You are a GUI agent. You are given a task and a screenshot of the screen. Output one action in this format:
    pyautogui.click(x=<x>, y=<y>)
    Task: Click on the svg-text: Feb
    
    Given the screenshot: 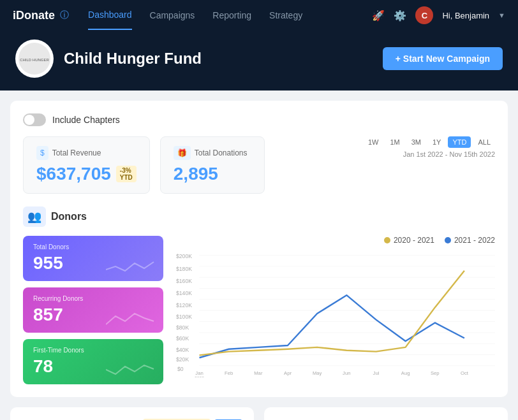 What is the action you would take?
    pyautogui.click(x=228, y=373)
    